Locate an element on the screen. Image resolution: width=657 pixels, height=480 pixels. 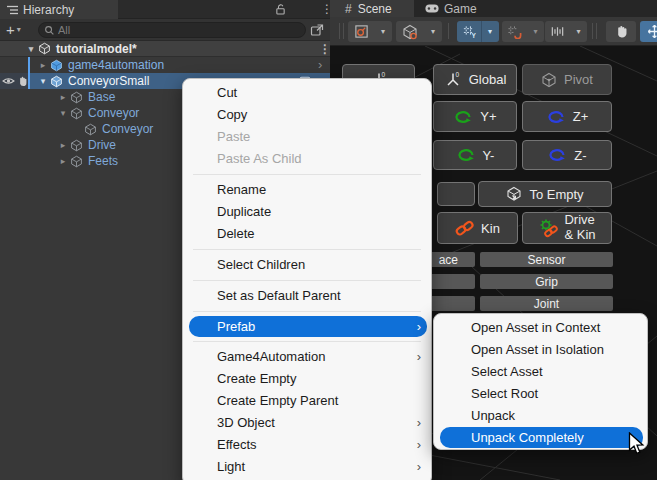
to-empty-button: To Empty is located at coordinates (545, 194).